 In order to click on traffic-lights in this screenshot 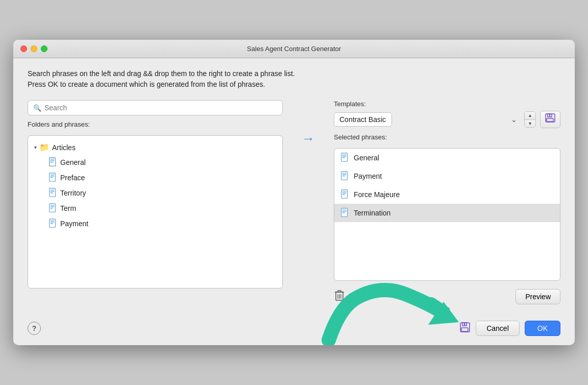, I will do `click(34, 49)`.